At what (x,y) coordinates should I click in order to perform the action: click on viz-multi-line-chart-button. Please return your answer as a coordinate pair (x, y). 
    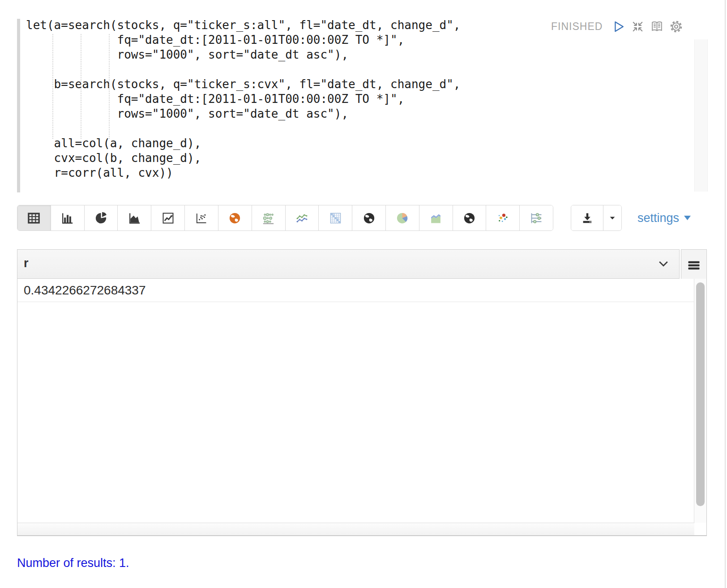
    Looking at the image, I should click on (302, 218).